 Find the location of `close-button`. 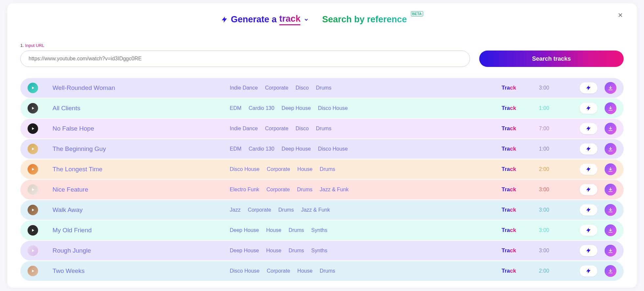

close-button is located at coordinates (621, 16).